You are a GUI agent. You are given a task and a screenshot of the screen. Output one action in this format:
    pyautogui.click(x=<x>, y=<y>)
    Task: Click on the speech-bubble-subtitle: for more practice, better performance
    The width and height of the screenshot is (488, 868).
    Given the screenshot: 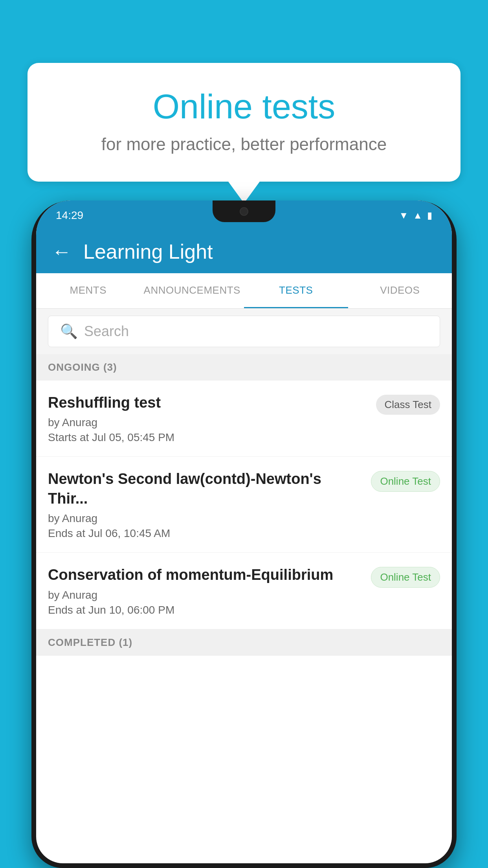 What is the action you would take?
    pyautogui.click(x=244, y=144)
    